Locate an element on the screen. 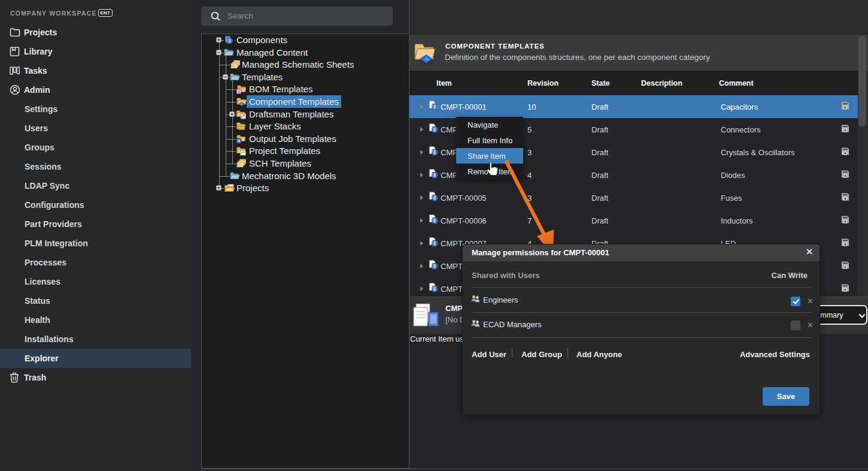  svg-text: B is located at coordinates (239, 92).